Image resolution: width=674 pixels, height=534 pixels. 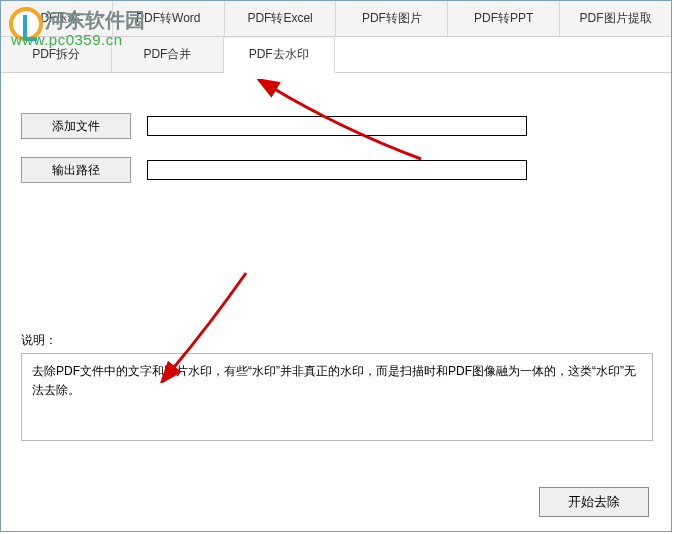 What do you see at coordinates (281, 18) in the screenshot?
I see `tab-pdf-to-excel: PDF转Excel` at bounding box center [281, 18].